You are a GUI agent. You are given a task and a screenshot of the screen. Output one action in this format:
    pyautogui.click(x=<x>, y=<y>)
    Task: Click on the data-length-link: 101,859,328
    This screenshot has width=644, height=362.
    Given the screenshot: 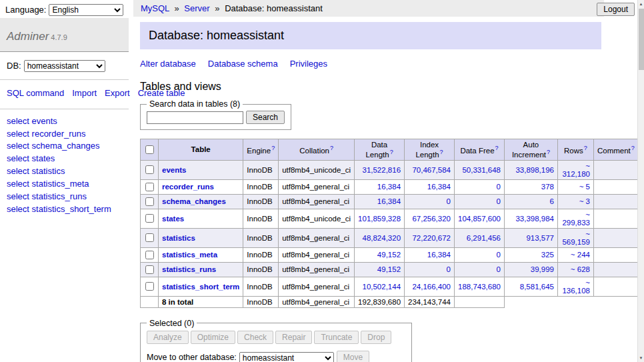 What is the action you would take?
    pyautogui.click(x=379, y=219)
    